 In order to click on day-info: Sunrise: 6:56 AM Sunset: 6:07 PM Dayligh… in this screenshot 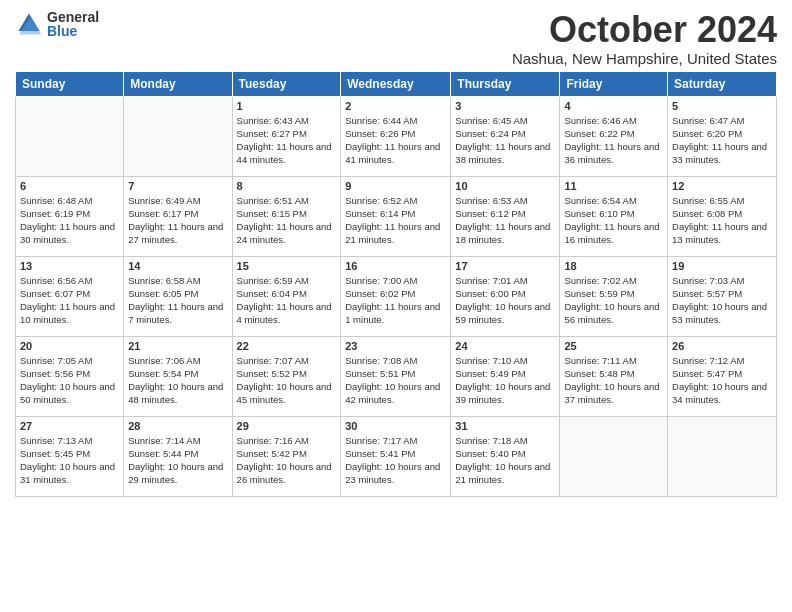, I will do `click(70, 300)`.